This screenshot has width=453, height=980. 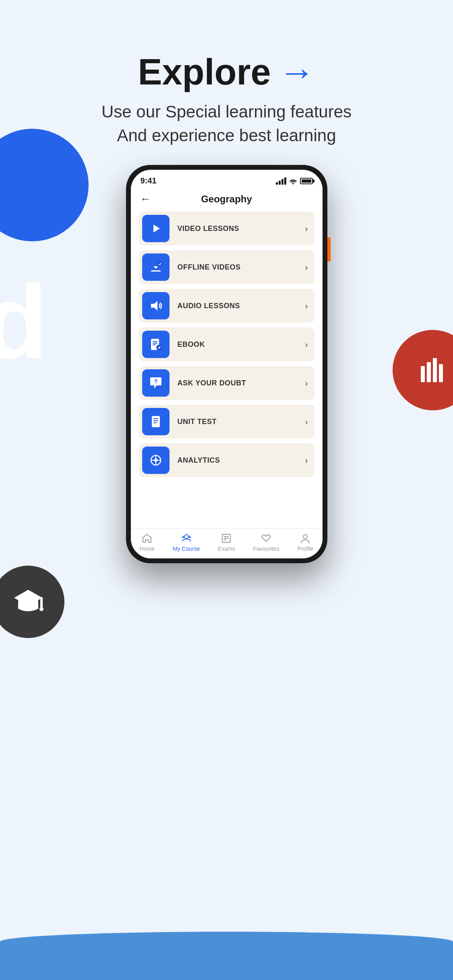 I want to click on video-lessons-label: VIDEO LESSONS, so click(x=238, y=229).